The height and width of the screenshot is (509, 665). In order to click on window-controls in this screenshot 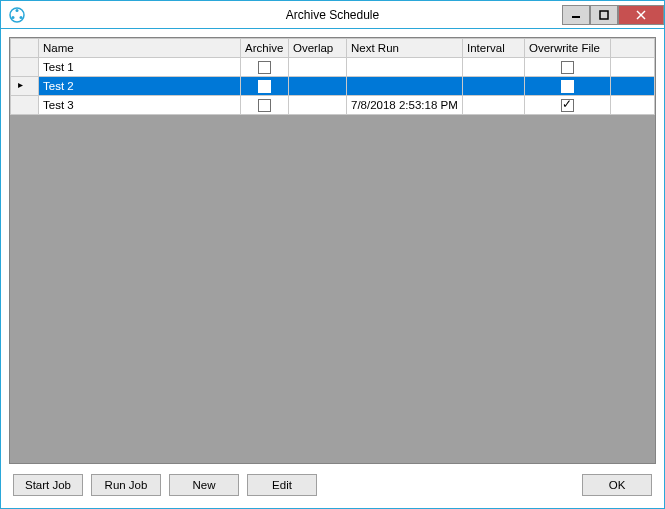, I will do `click(613, 15)`.